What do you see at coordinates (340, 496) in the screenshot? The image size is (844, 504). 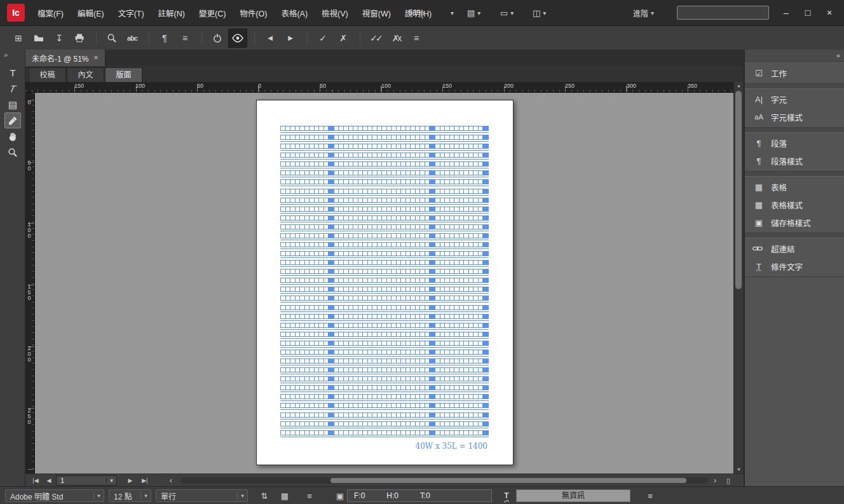 I see `kinsoku-icon: ▣` at bounding box center [340, 496].